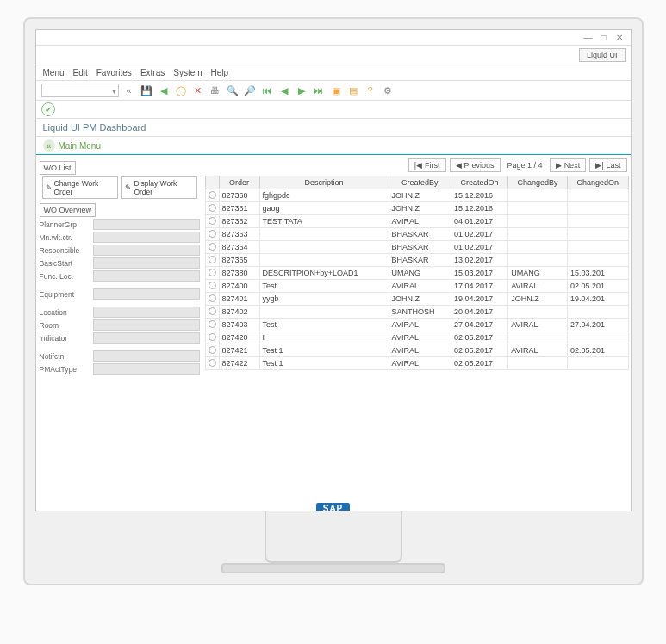  What do you see at coordinates (324, 222) in the screenshot?
I see `cell: TEST TATA` at bounding box center [324, 222].